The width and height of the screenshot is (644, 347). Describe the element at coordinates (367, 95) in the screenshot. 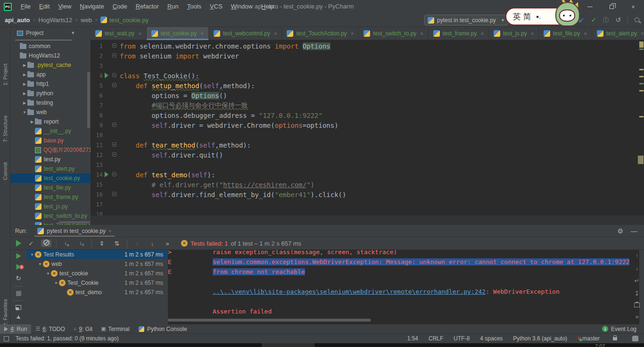

I see `code-line-6: 6 options = Options()` at that location.